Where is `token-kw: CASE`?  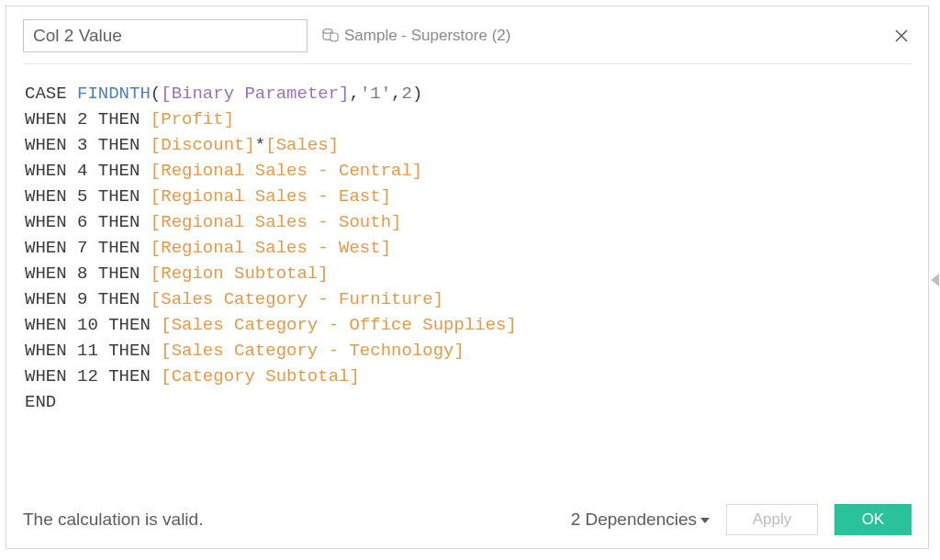
token-kw: CASE is located at coordinates (51, 94).